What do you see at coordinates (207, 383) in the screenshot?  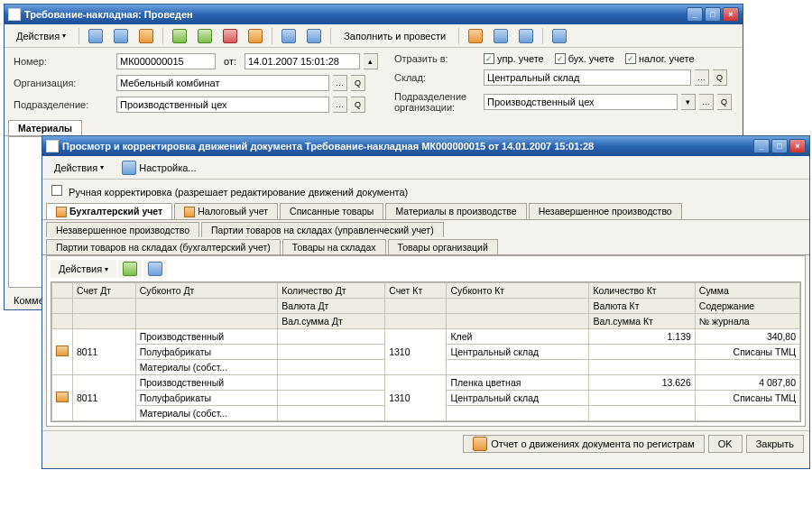 I see `cell-sub-dt: Производственный` at bounding box center [207, 383].